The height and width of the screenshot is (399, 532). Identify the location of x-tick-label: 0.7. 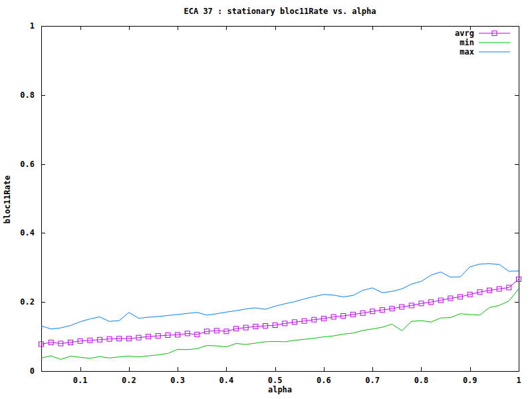
(372, 380).